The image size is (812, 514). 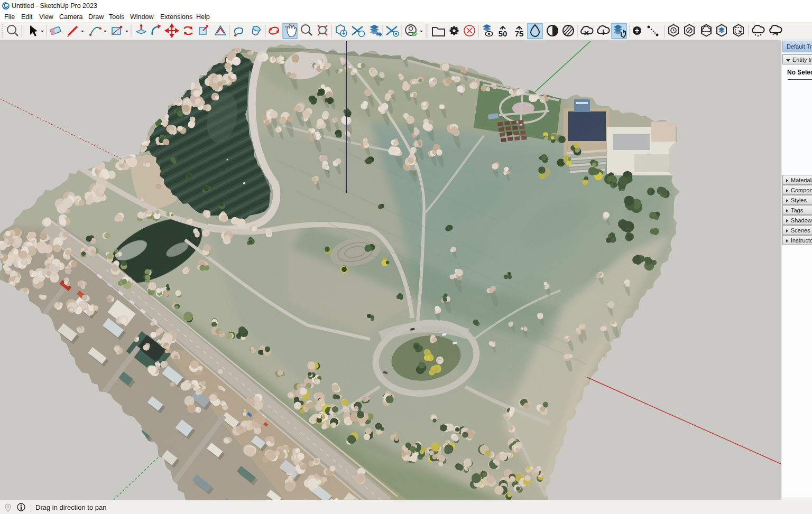 What do you see at coordinates (503, 34) in the screenshot?
I see `svg-text: 50` at bounding box center [503, 34].